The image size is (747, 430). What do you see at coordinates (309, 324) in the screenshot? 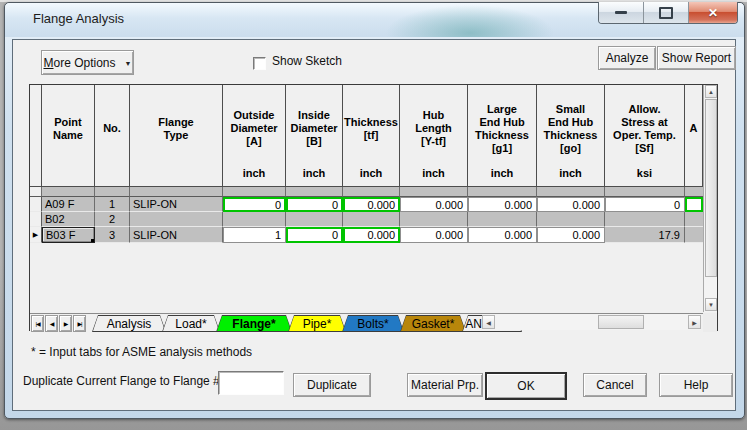
I see `tab-list: Analysis Load* Flange* Pipe* Bolts* Gask…` at bounding box center [309, 324].